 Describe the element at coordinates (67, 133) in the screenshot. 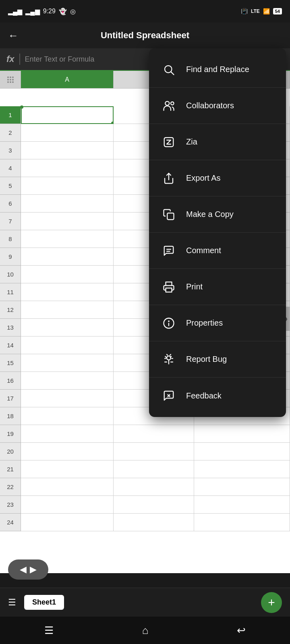

I see `cell-A2` at that location.